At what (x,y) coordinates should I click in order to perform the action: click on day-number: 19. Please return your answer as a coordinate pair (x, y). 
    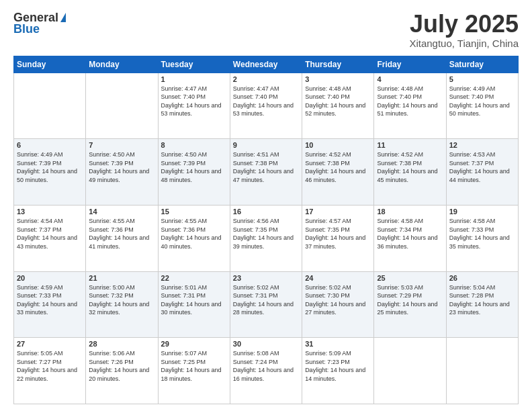
    Looking at the image, I should click on (482, 212).